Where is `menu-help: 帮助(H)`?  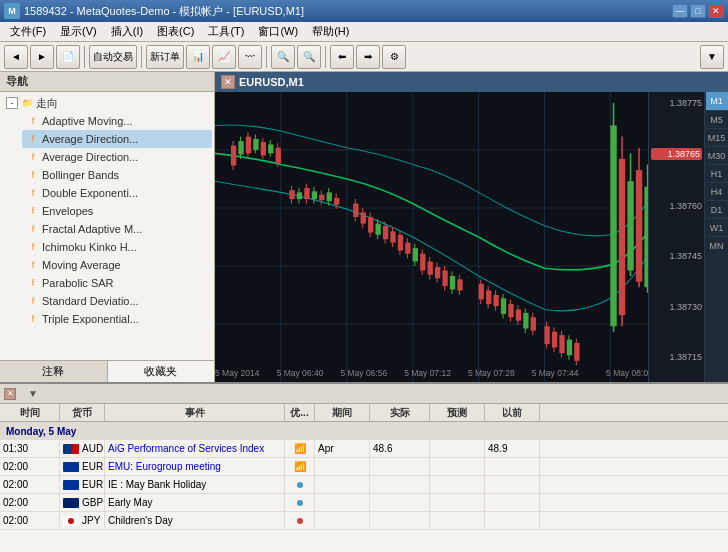
menu-help: 帮助(H) is located at coordinates (330, 32).